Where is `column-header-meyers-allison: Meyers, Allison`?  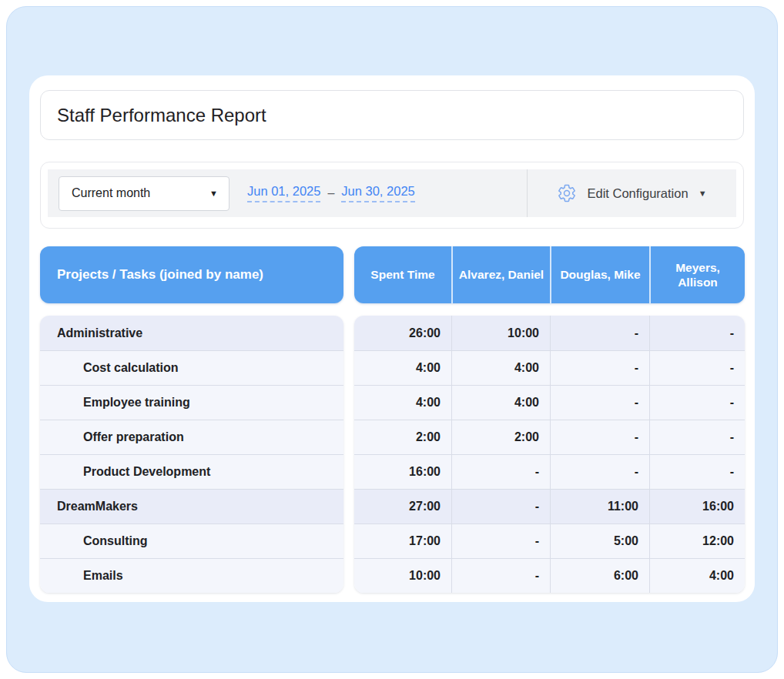
column-header-meyers-allison: Meyers, Allison is located at coordinates (697, 275).